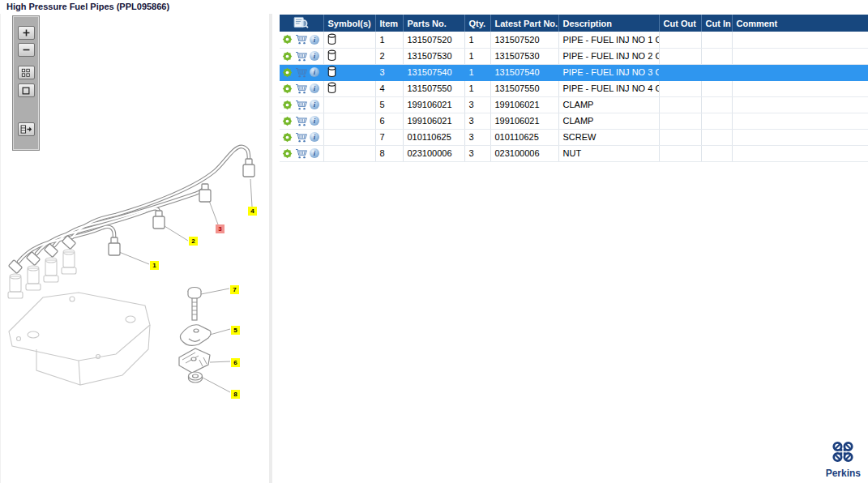 This screenshot has width=868, height=483. Describe the element at coordinates (434, 88) in the screenshot. I see `cell-parts-no: 131507550` at that location.